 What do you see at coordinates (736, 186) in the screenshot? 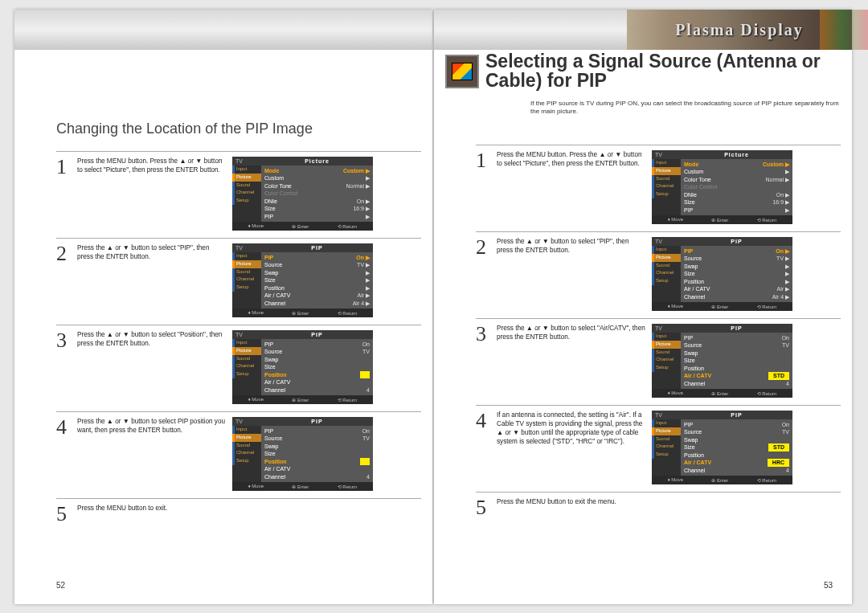
I see `osd-row: Color Control` at bounding box center [736, 186].